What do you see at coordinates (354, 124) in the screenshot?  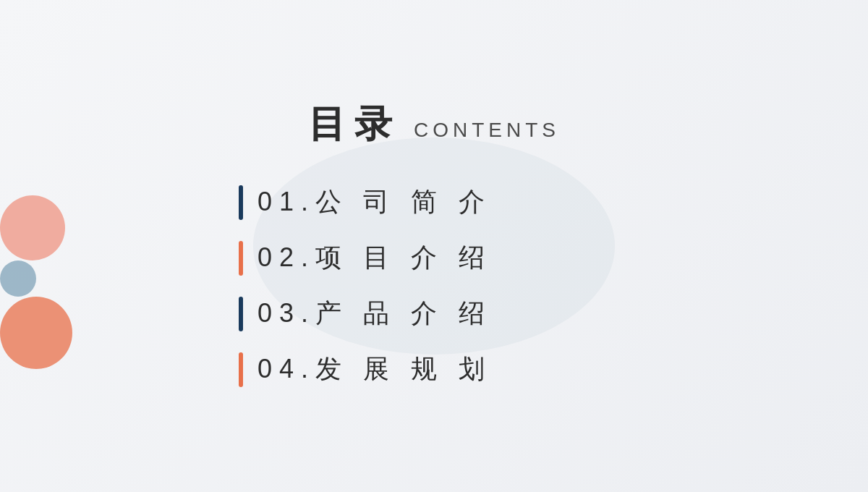 I see `title-chinese: 目录` at bounding box center [354, 124].